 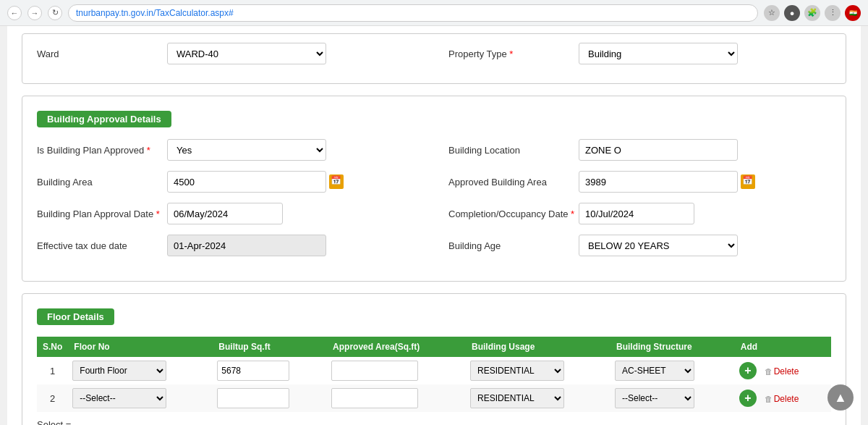 I want to click on row2-floor-no-cell: --Select-- Ground Floor First Floor Seco…, so click(x=140, y=398).